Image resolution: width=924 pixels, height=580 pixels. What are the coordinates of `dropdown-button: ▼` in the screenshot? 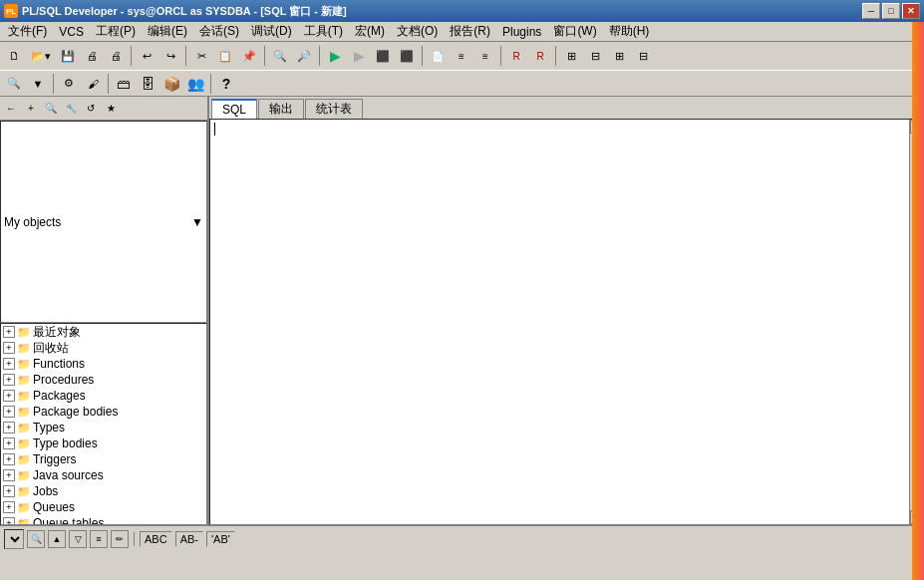 It's located at (38, 84).